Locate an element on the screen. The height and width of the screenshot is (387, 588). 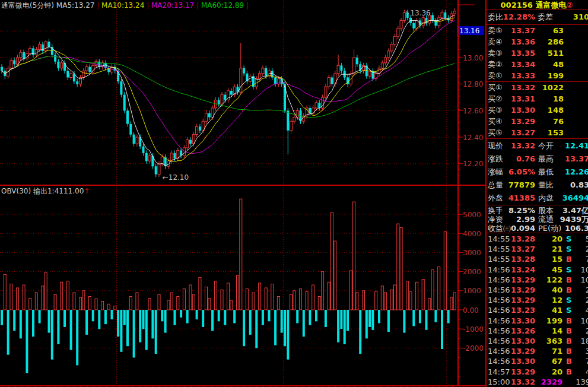
stat-value: 36494 is located at coordinates (576, 198).